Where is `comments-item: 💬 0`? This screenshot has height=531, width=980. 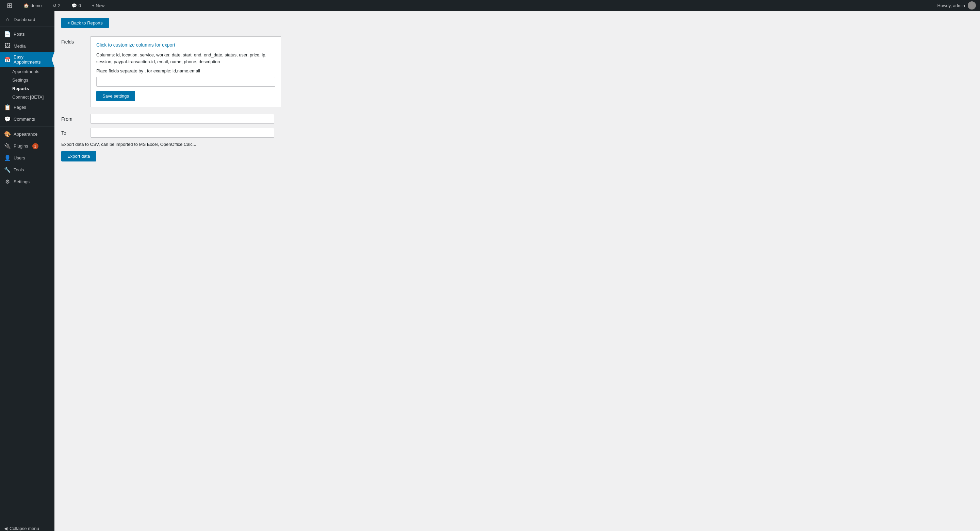 comments-item: 💬 0 is located at coordinates (76, 5).